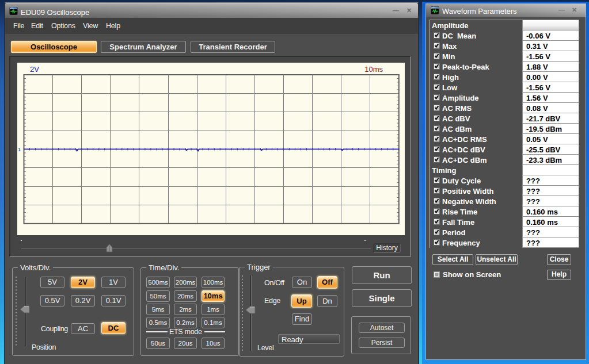  Describe the element at coordinates (374, 69) in the screenshot. I see `svg-text: 10ms` at that location.